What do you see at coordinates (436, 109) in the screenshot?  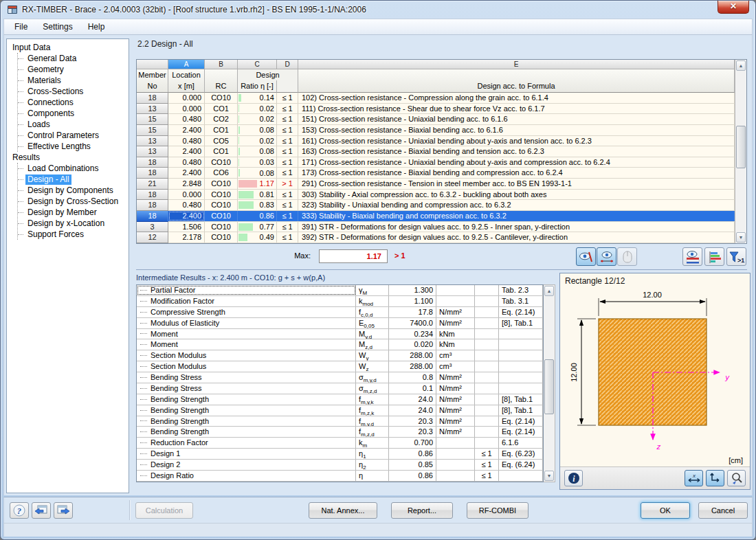 I see `table-row: 130.000CO10.02≤ 1111) Cross-section resi…` at bounding box center [436, 109].